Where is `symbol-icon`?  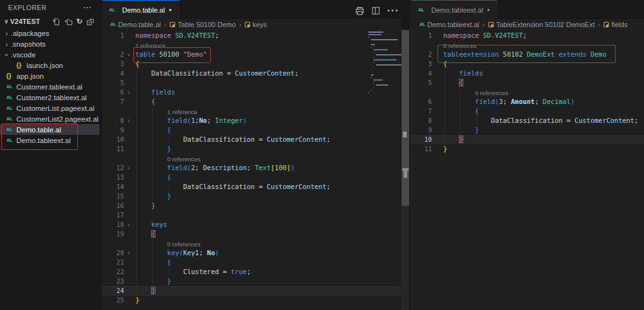
symbol-icon is located at coordinates (491, 25).